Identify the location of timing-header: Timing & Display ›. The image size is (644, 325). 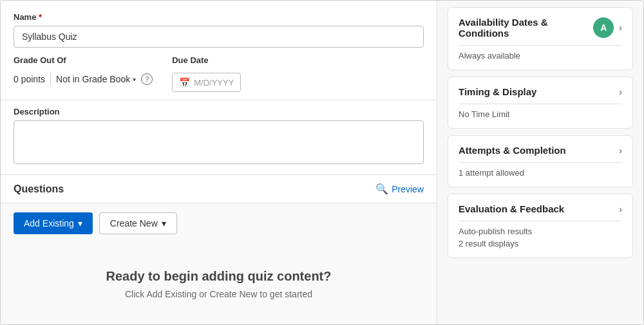
(540, 91).